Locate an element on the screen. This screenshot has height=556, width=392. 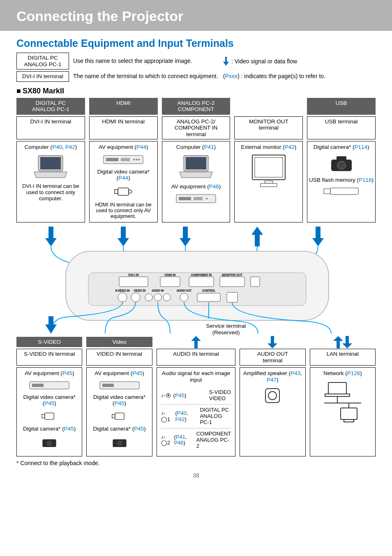
legend-box-2: DVI-I IN terminal is located at coordinates (43, 76).